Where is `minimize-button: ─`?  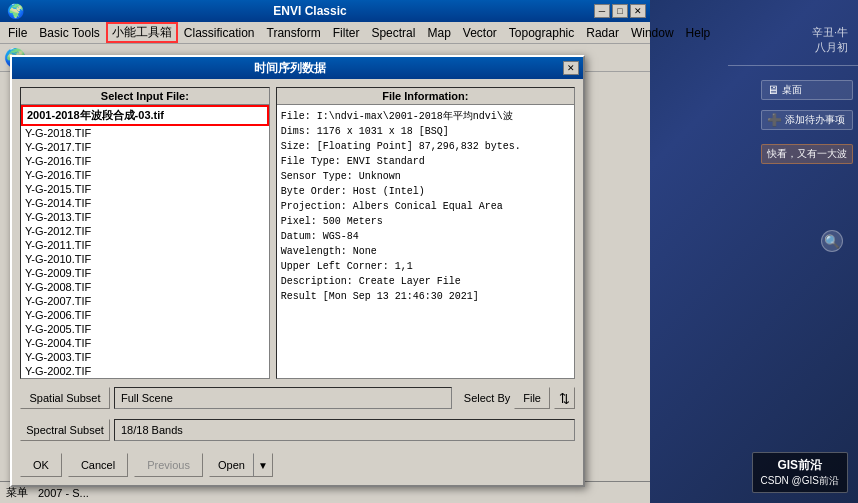 minimize-button: ─ is located at coordinates (602, 11).